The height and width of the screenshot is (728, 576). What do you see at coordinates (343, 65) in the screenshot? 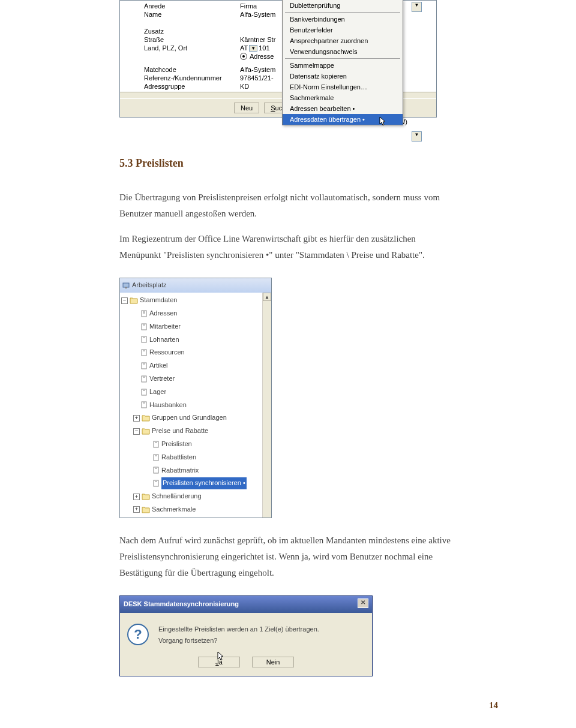
I see `menu-item: Sammelmappe` at bounding box center [343, 65].